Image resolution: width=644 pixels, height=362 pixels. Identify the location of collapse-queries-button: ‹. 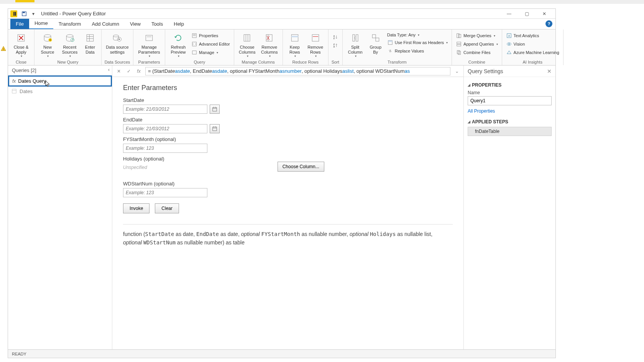
(109, 70).